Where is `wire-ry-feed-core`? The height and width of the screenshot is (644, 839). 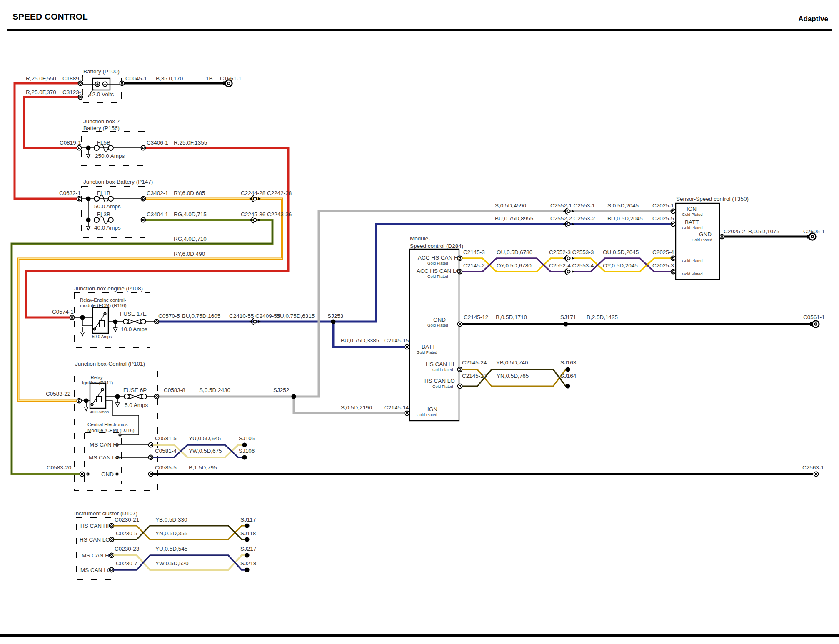
wire-ry-feed-core is located at coordinates (150, 300).